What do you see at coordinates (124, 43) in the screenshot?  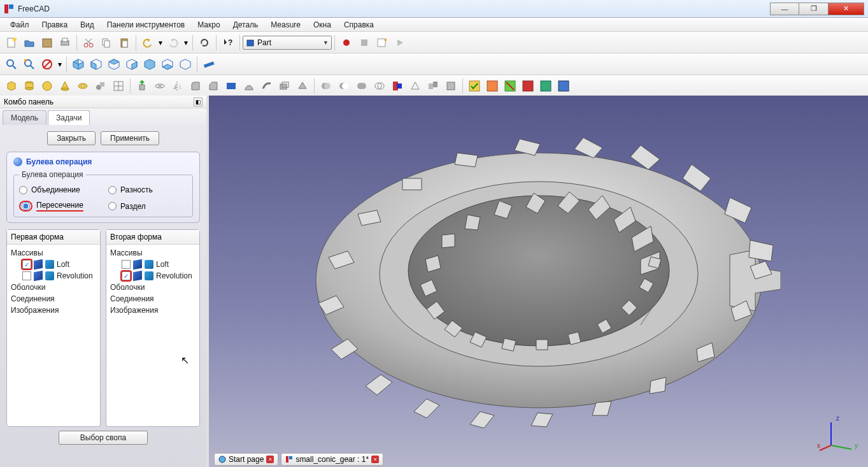 I see `paste-icon` at bounding box center [124, 43].